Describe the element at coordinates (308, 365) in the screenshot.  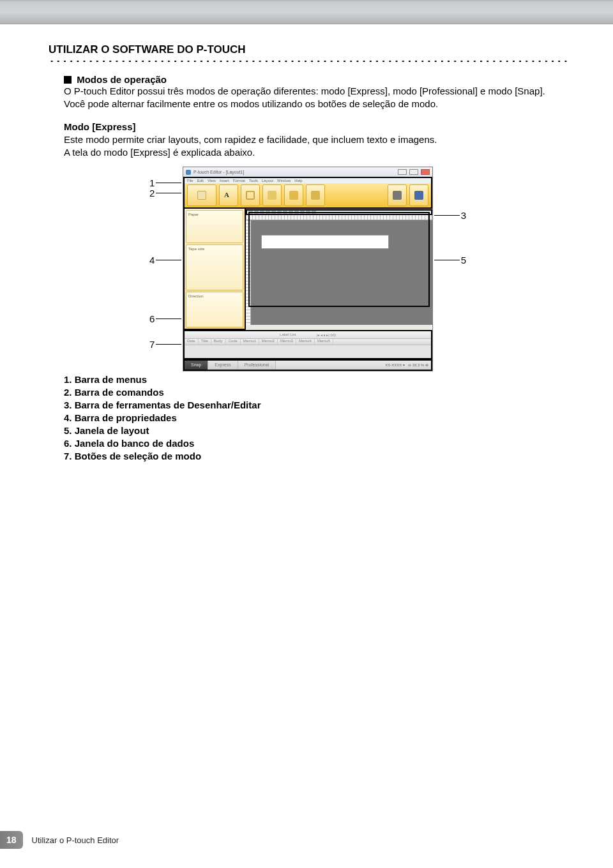
I see `mode-select-buttons: Snap Express Professional XX-XXXX ▾ ⊖ 33…` at that location.